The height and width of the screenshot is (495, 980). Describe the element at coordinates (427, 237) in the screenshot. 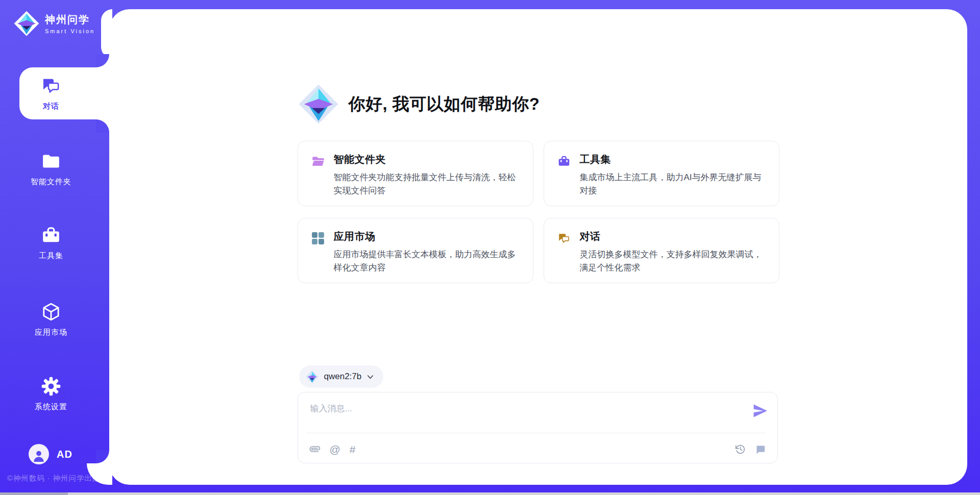

I see `card-title: 应用市场` at that location.